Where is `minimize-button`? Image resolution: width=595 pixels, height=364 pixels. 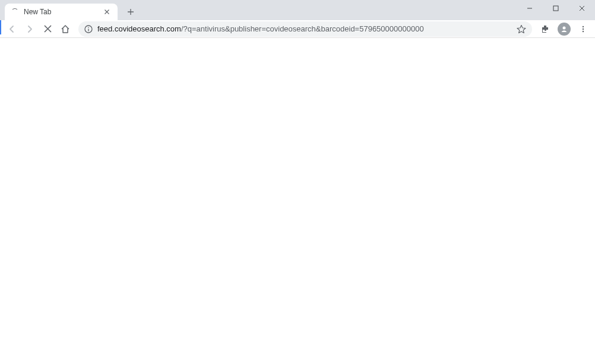
minimize-button is located at coordinates (530, 8).